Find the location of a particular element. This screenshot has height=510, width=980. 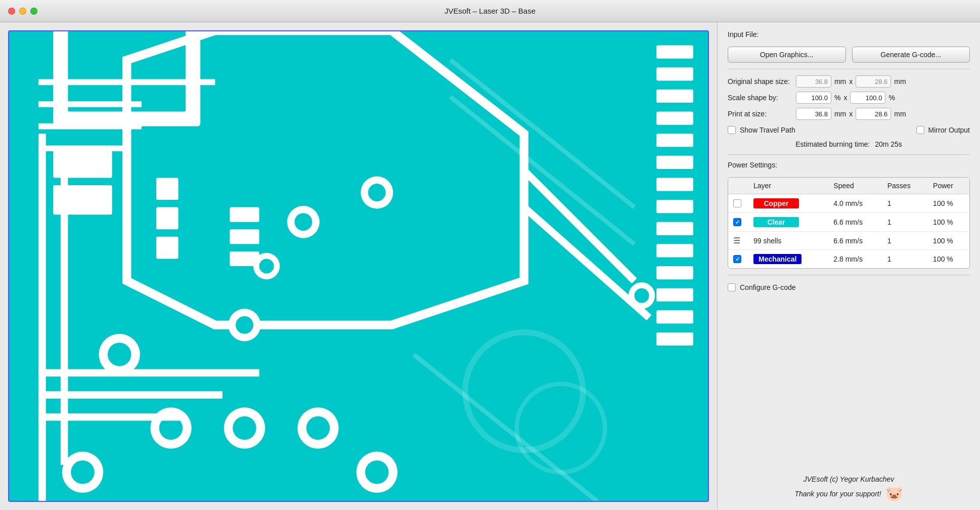

scale-y-unit: % is located at coordinates (892, 98).